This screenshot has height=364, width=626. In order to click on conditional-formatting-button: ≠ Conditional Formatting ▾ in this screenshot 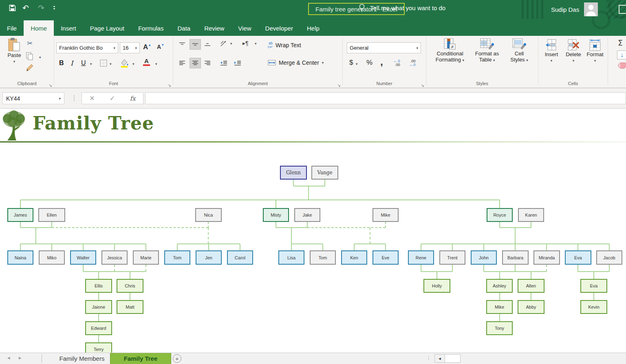, I will do `click(450, 50)`.